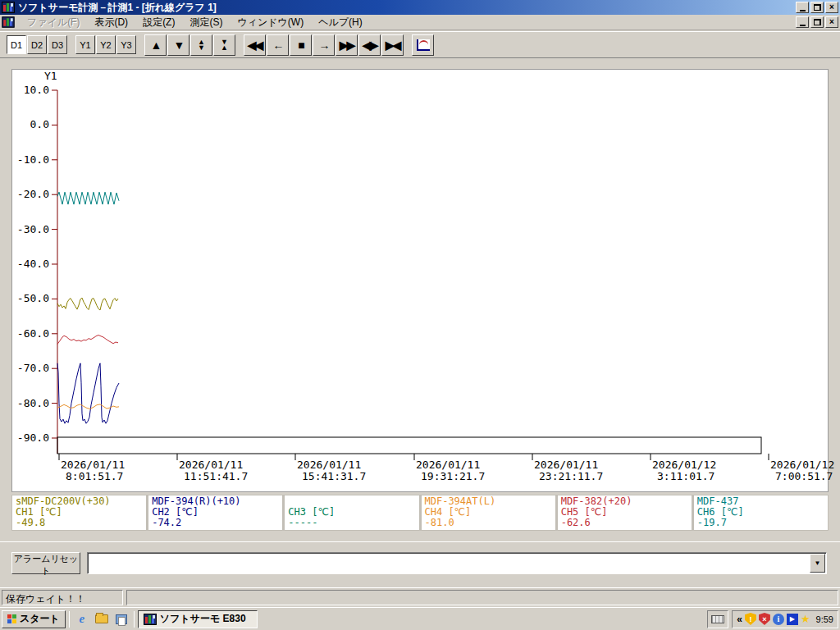 This screenshot has width=840, height=630. Describe the element at coordinates (571, 476) in the screenshot. I see `x-tick-time: 23:21:11.7` at that location.